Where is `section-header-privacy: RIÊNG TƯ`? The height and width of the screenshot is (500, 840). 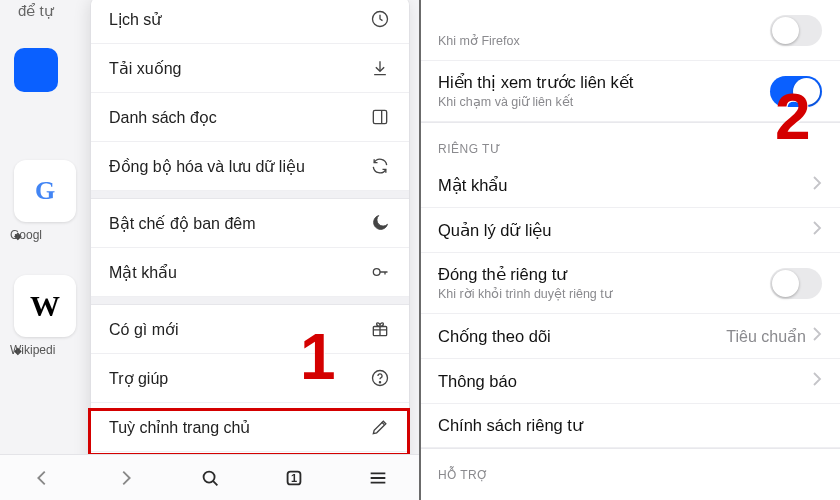 section-header-privacy: RIÊNG TƯ is located at coordinates (630, 142).